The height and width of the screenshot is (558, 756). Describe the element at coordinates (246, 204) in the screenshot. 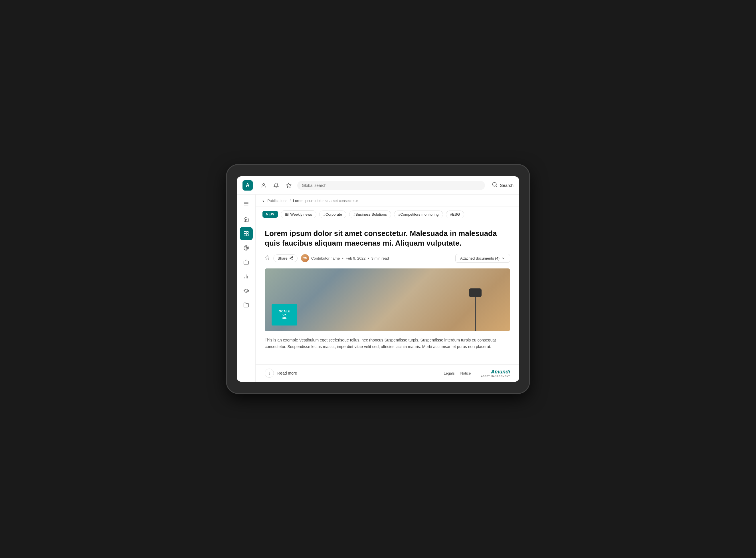

I see `sidebar-menu-toggle` at that location.